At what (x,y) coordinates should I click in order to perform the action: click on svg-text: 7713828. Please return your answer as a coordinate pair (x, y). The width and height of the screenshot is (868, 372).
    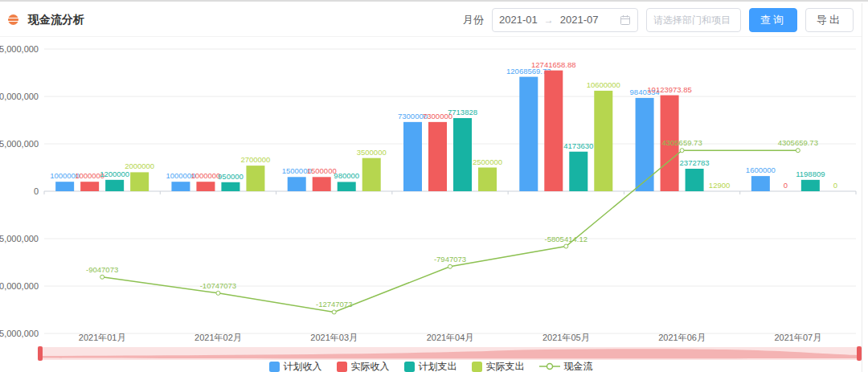
    Looking at the image, I should click on (463, 112).